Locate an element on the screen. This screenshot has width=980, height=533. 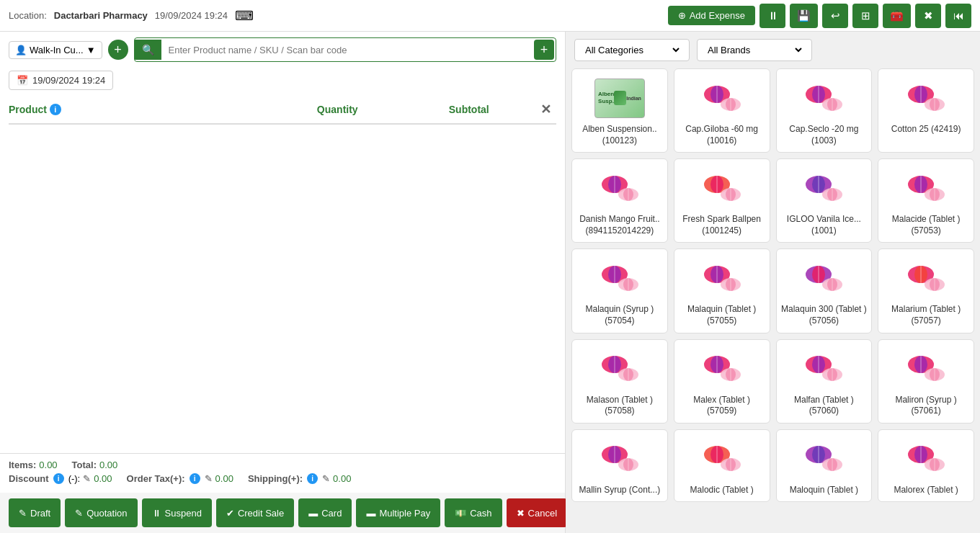
product-name: Maloquin (Tablet ) is located at coordinates (824, 491).